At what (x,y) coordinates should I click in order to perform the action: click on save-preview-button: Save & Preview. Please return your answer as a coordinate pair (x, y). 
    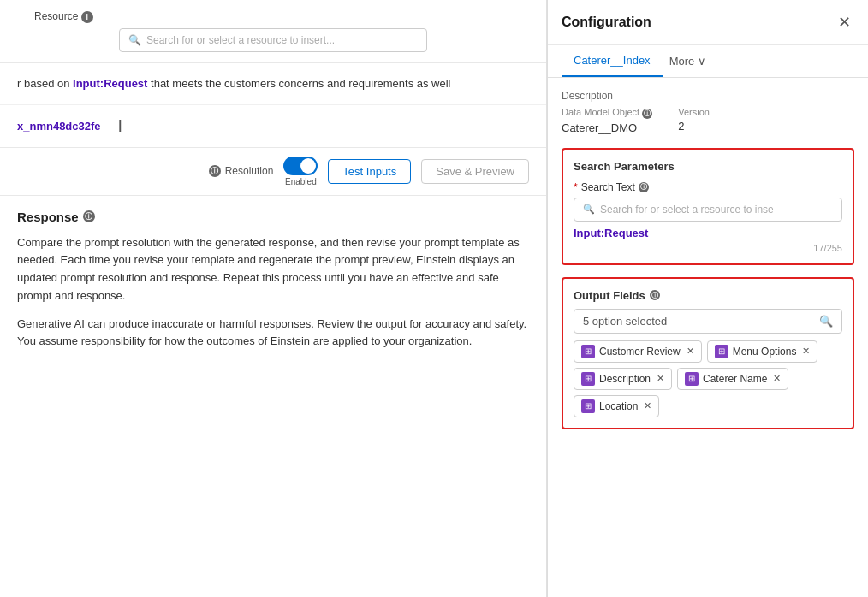
    Looking at the image, I should click on (475, 171).